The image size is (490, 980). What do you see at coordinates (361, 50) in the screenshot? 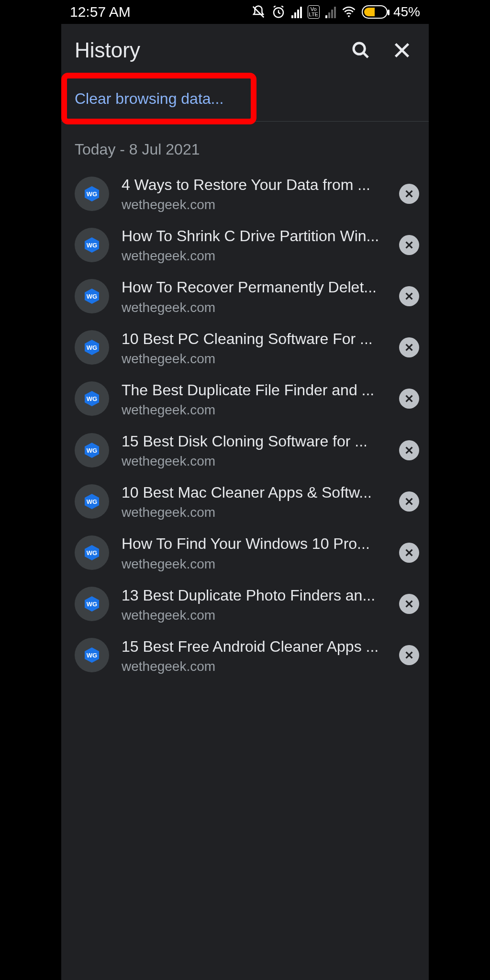
I see `search-button` at bounding box center [361, 50].